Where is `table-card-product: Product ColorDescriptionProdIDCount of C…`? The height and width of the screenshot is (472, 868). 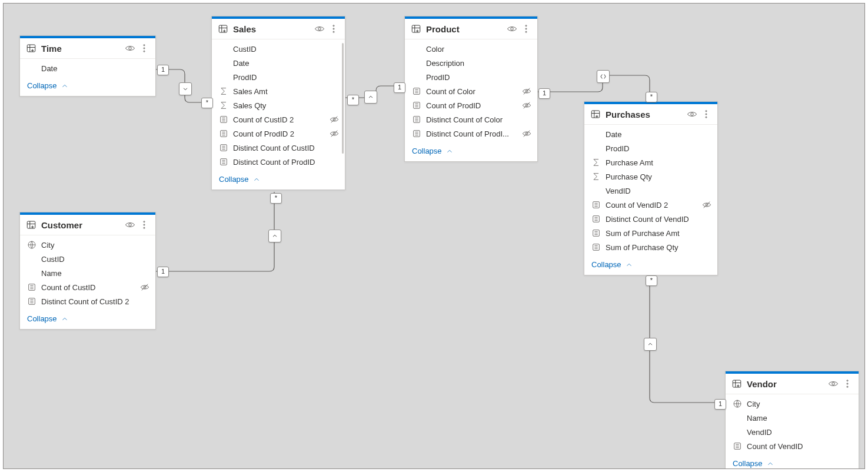 table-card-product: Product ColorDescriptionProdIDCount of C… is located at coordinates (471, 89).